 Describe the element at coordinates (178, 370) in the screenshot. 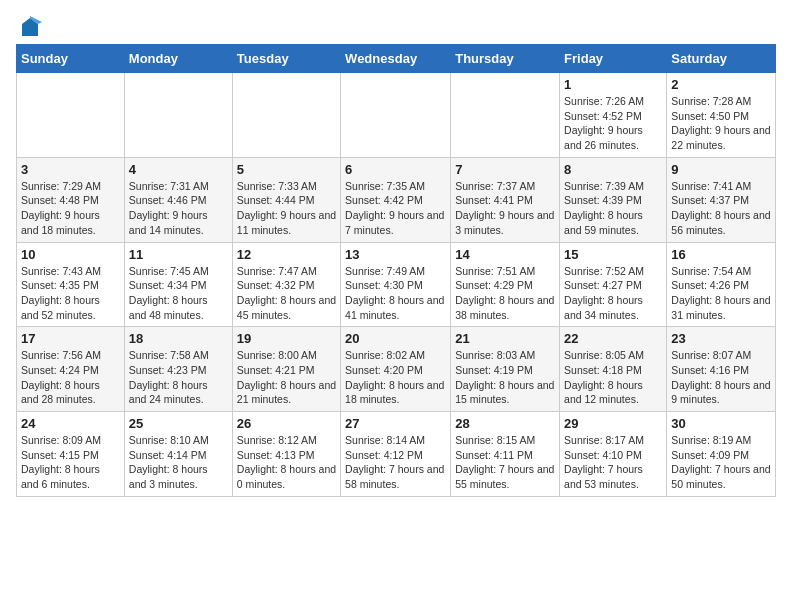

I see `calendar-cell: 18Sunrise: 7:58 AMSunset: 4:23 PMDayligh…` at that location.